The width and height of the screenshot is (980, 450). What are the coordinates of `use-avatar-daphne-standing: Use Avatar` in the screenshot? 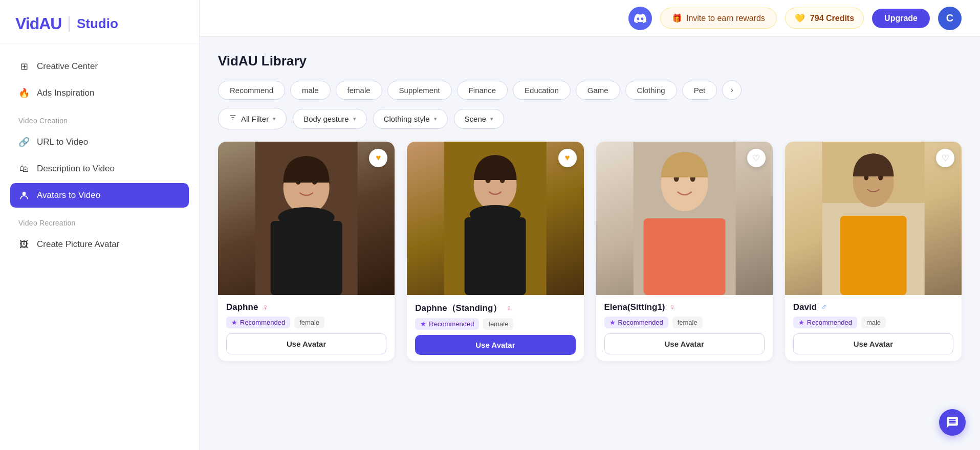 It's located at (495, 345).